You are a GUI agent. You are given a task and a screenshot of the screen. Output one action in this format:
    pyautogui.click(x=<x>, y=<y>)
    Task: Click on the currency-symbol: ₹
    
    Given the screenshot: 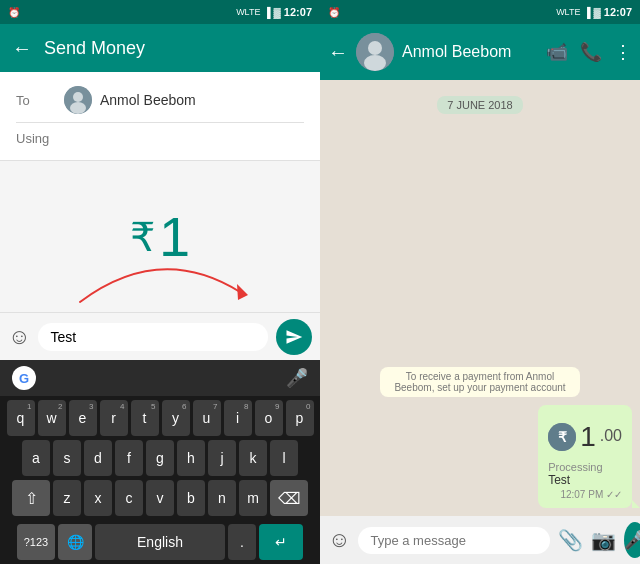 What is the action you would take?
    pyautogui.click(x=142, y=237)
    